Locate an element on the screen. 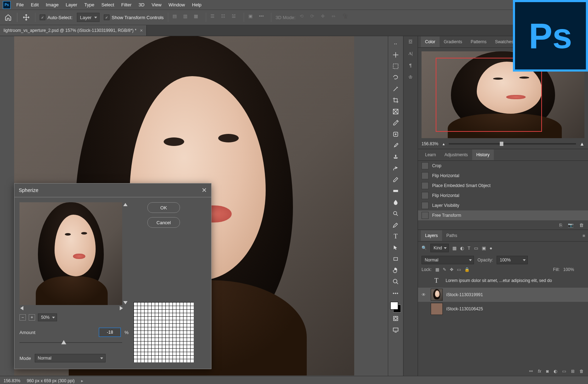  scroll-right-icon is located at coordinates (121, 308).